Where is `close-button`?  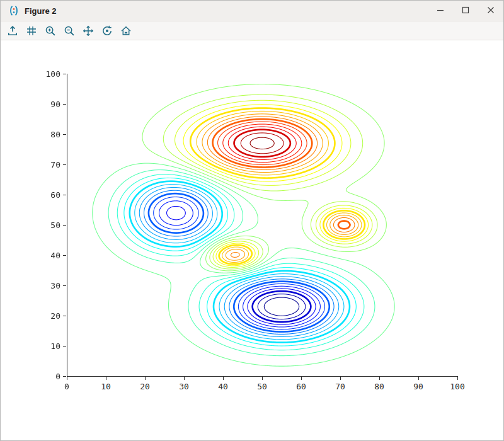
close-button is located at coordinates (491, 11).